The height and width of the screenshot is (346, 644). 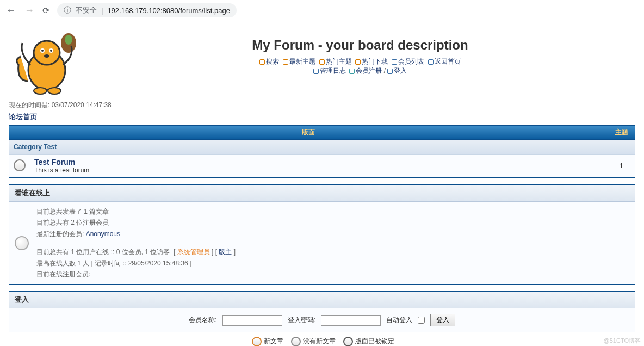 I want to click on reload-button: ⟳, so click(x=46, y=11).